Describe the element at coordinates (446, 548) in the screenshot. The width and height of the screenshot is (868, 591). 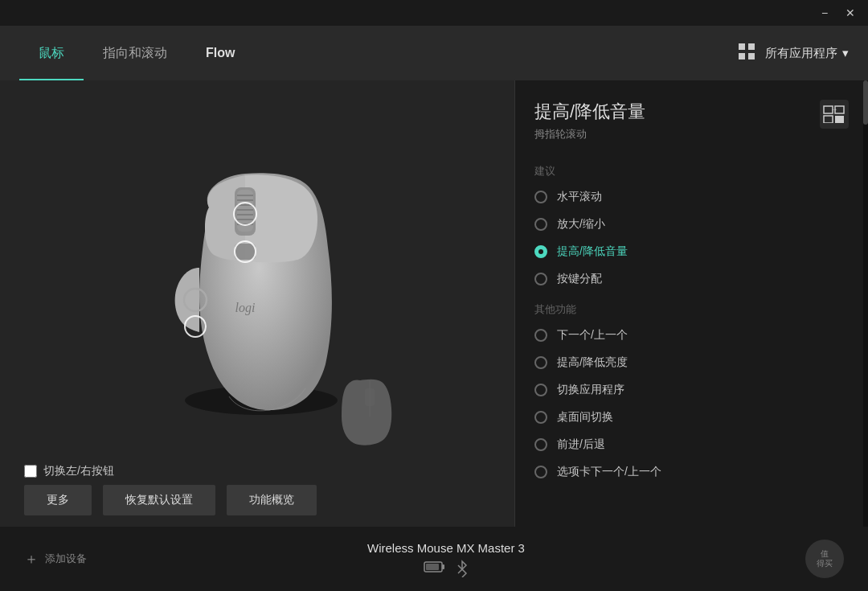
I see `device-name: Wireless Mouse MX Master 3` at that location.